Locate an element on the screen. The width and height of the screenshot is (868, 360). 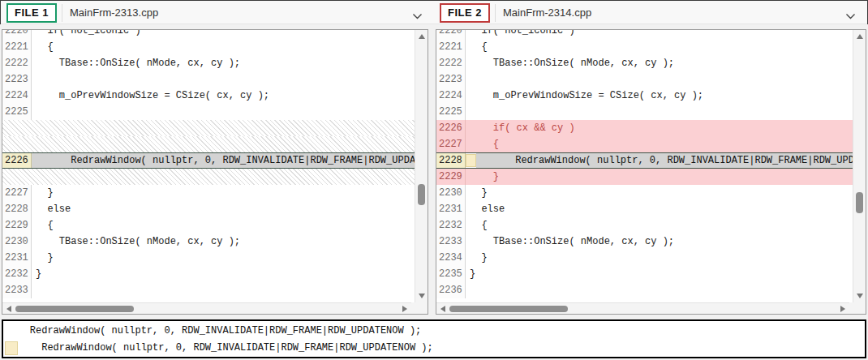
diff-detail-panel: RedrawWindow( nullptr, 0, RDW_INVALIDATE… is located at coordinates (434, 339).